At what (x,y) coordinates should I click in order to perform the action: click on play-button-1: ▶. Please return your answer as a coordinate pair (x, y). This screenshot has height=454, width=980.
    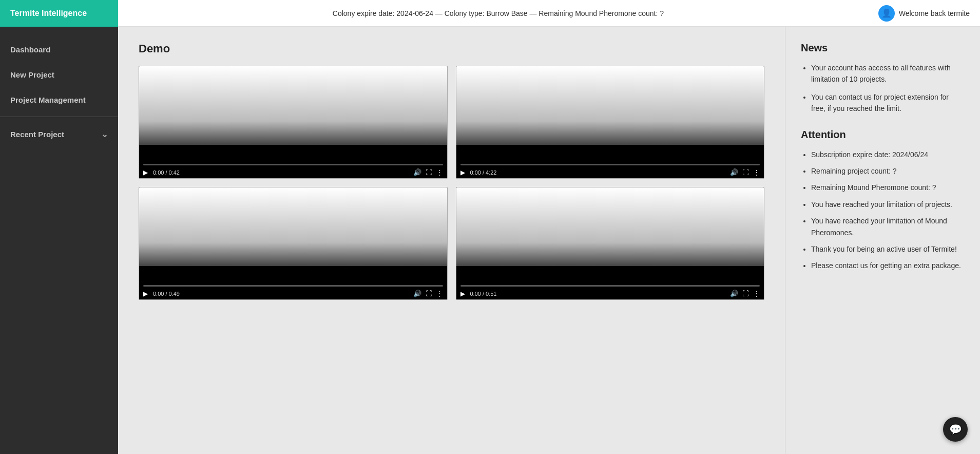
    Looking at the image, I should click on (146, 173).